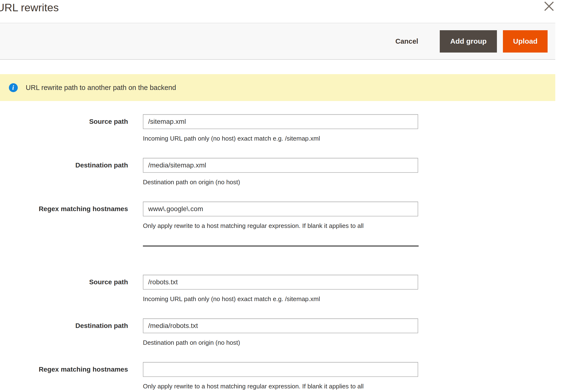  I want to click on modal-toolbar: Cancel Add group Upload, so click(278, 41).